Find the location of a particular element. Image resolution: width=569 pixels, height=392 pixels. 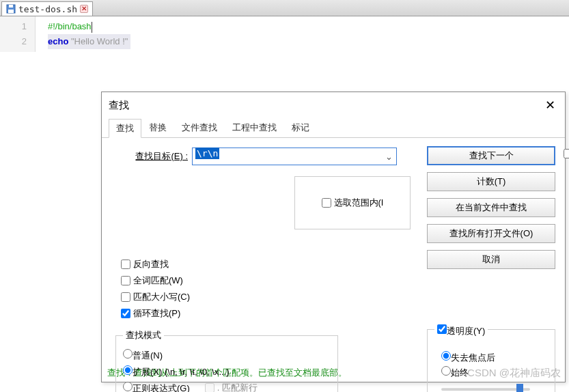

file-tab-bar: test-dos.sh ✕ is located at coordinates (284, 8).